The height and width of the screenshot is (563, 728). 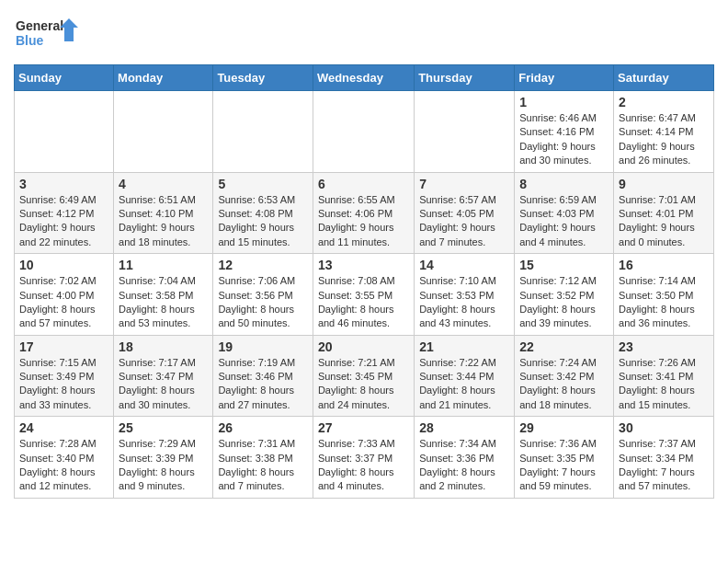 What do you see at coordinates (364, 385) in the screenshot?
I see `day-info: Sunrise: 7:21 AM Sunset: 3:45 PM Dayligh…` at bounding box center [364, 385].